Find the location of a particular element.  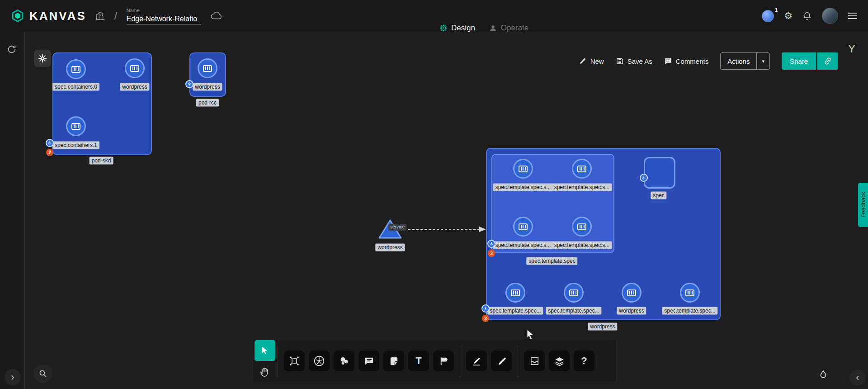

node-label: wordpress is located at coordinates (207, 87).